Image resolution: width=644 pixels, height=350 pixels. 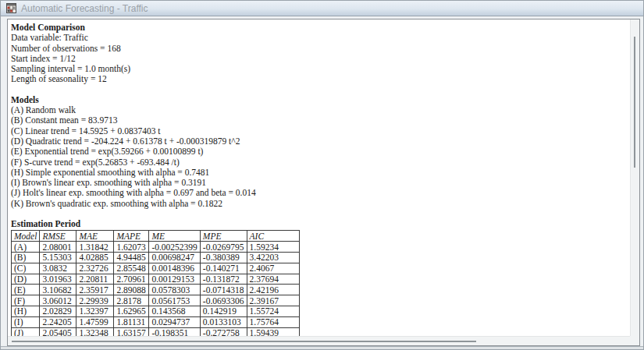 What do you see at coordinates (320, 37) in the screenshot?
I see `summary-line: Data variable: Traffic` at bounding box center [320, 37].